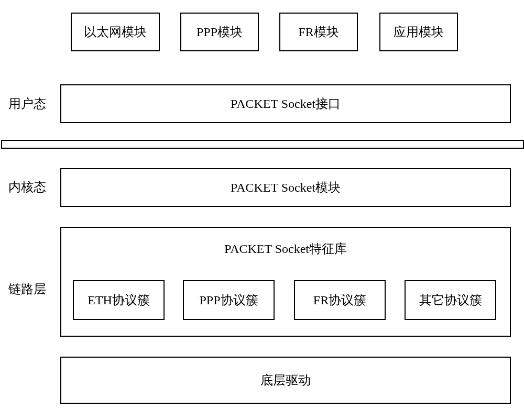 The height and width of the screenshot is (420, 524). I want to click on link-layer-label: 链路层, so click(27, 289).